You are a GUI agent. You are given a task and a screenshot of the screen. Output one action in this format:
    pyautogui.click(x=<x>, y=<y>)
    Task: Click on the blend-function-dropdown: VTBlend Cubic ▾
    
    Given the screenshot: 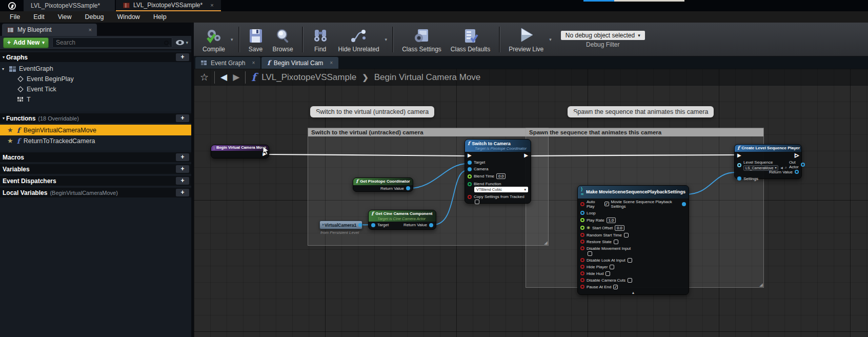 What is the action you would take?
    pyautogui.click(x=501, y=190)
    